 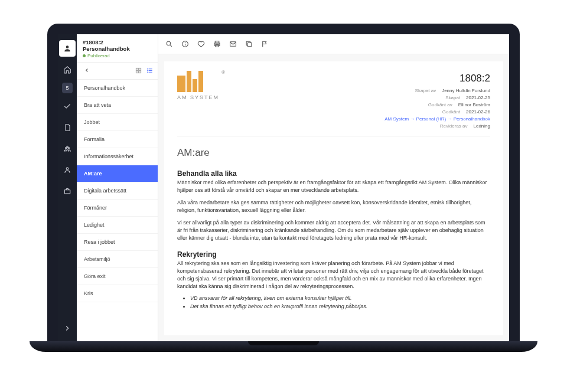 What do you see at coordinates (67, 70) in the screenshot?
I see `rail-home-icon` at bounding box center [67, 70].